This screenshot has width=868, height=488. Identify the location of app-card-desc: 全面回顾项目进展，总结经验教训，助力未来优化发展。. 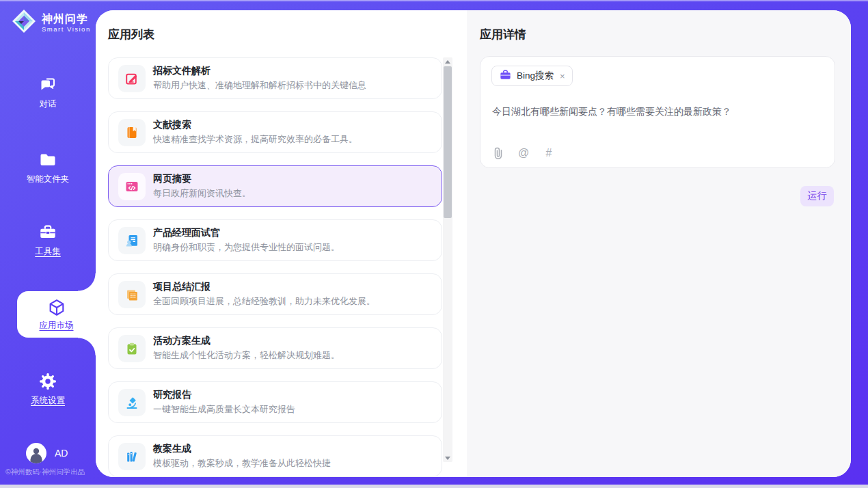
(264, 301).